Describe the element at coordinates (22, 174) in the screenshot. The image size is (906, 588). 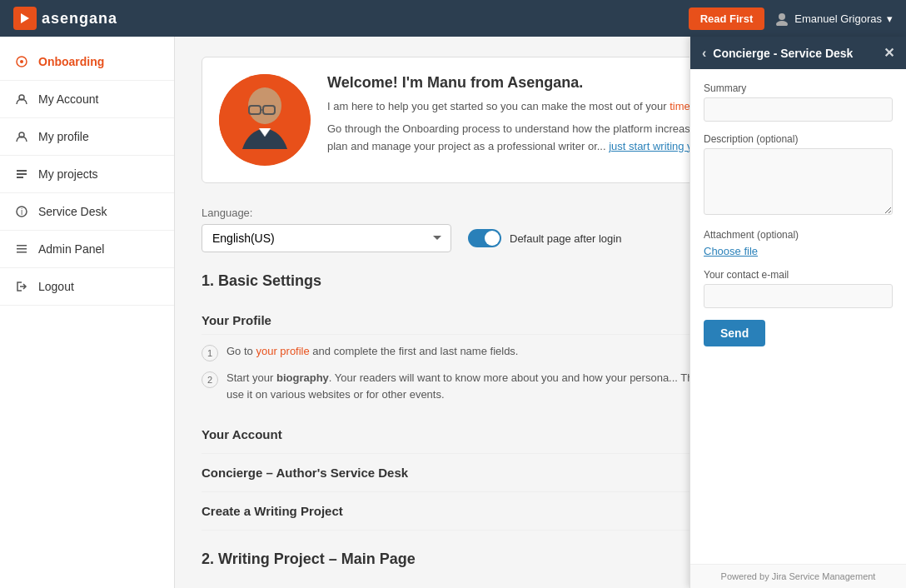
I see `my-projects-icon` at that location.